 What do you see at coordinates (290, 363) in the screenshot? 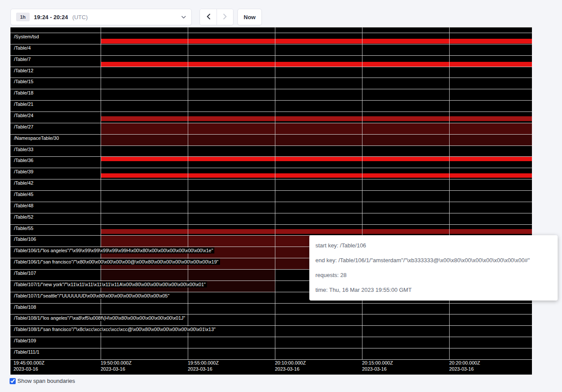
I see `axis-tick-time: 20:10:00.000Z` at bounding box center [290, 363].